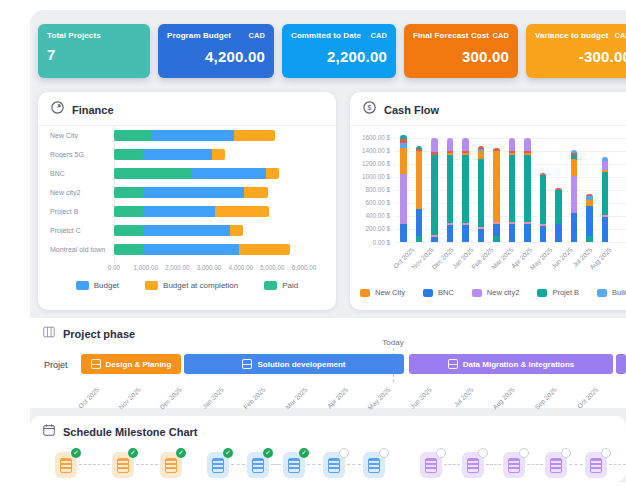  I want to click on phase-bar: Solution developement, so click(294, 364).